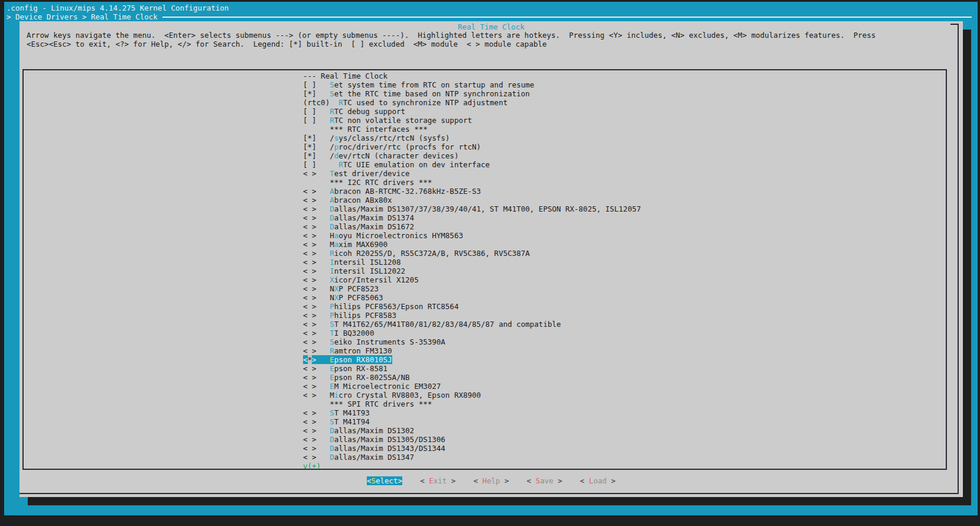 The width and height of the screenshot is (980, 526). I want to click on menu-line: < > Maxim MAX6900, so click(345, 245).